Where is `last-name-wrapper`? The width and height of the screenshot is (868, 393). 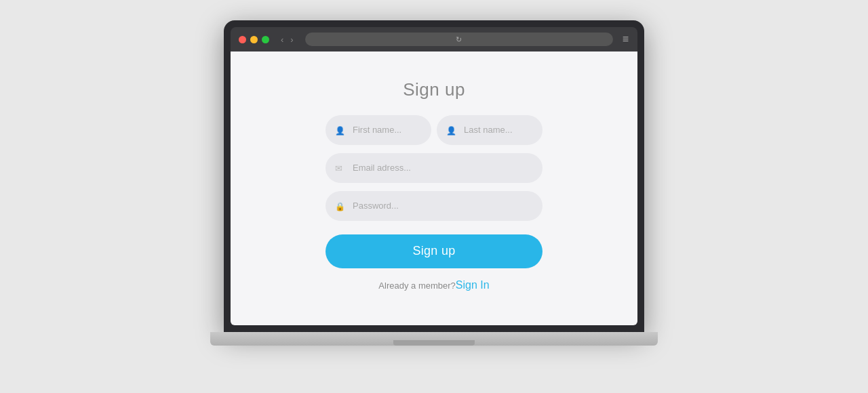
last-name-wrapper is located at coordinates (490, 130).